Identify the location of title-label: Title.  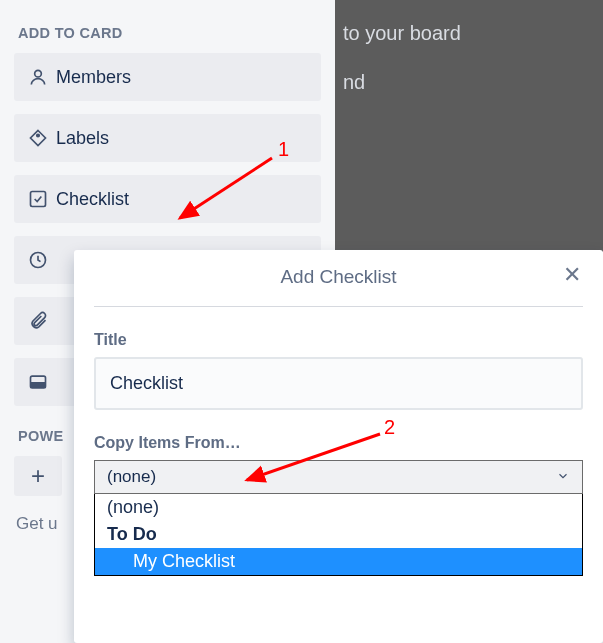
(338, 340).